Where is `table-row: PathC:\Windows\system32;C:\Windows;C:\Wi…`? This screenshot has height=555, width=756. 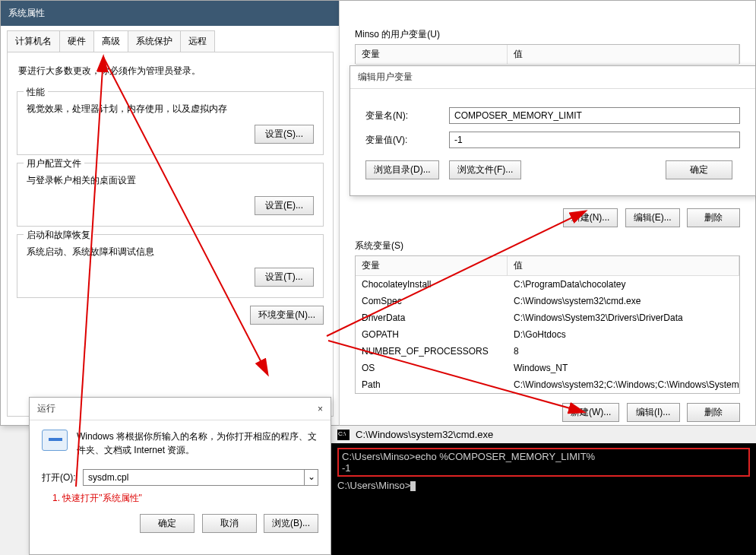 table-row: PathC:\Windows\system32;C:\Windows;C:\Wi… is located at coordinates (547, 385).